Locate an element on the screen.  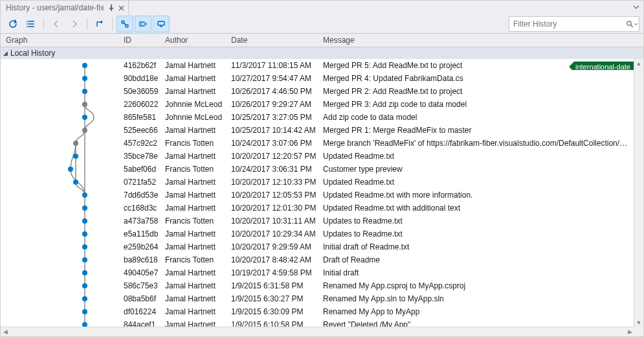
commit-row: a473a758Francis Totten10/20/2017 10:31:1… is located at coordinates (317, 221).